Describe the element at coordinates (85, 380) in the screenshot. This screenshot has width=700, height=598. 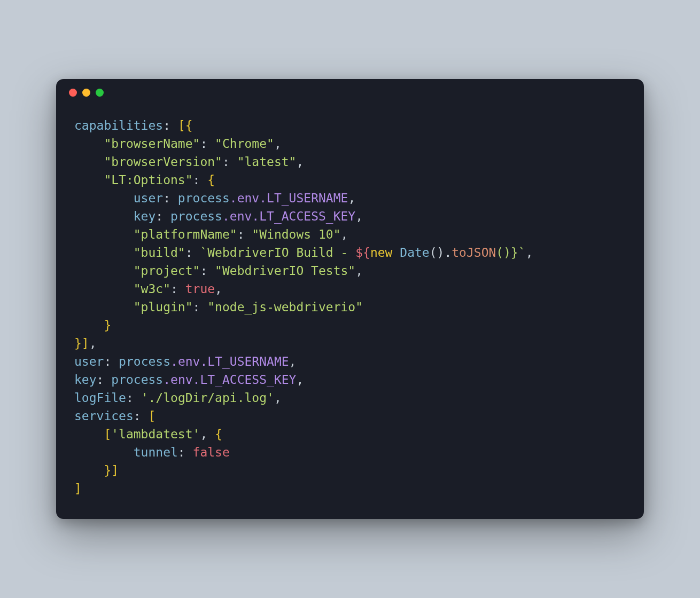
I see `label-key-outer: key` at that location.